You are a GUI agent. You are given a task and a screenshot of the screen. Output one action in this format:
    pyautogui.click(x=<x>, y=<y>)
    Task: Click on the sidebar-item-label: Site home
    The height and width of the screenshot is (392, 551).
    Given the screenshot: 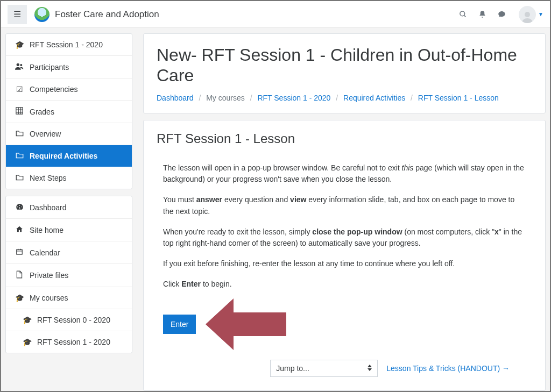 What is the action you would take?
    pyautogui.click(x=46, y=230)
    